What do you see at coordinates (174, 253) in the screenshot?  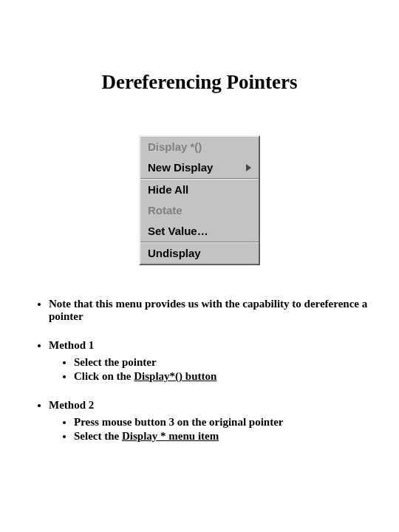 I see `menu-item-label: Undisplay` at bounding box center [174, 253].